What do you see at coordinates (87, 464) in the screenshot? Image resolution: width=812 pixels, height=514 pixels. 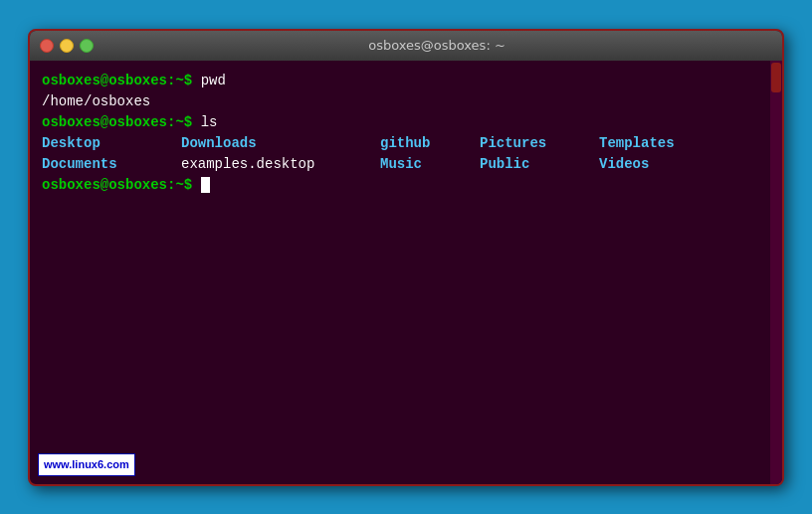 I see `watermark-text: www.linux6.com` at bounding box center [87, 464].